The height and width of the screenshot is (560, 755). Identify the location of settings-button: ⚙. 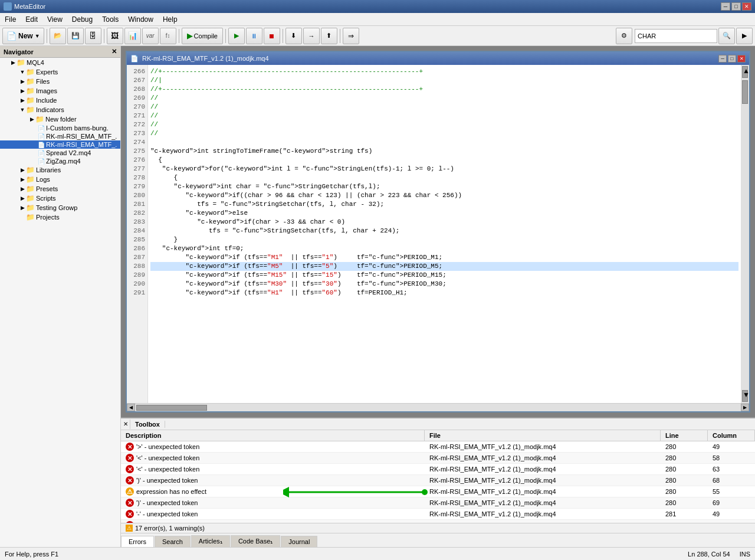
(624, 36).